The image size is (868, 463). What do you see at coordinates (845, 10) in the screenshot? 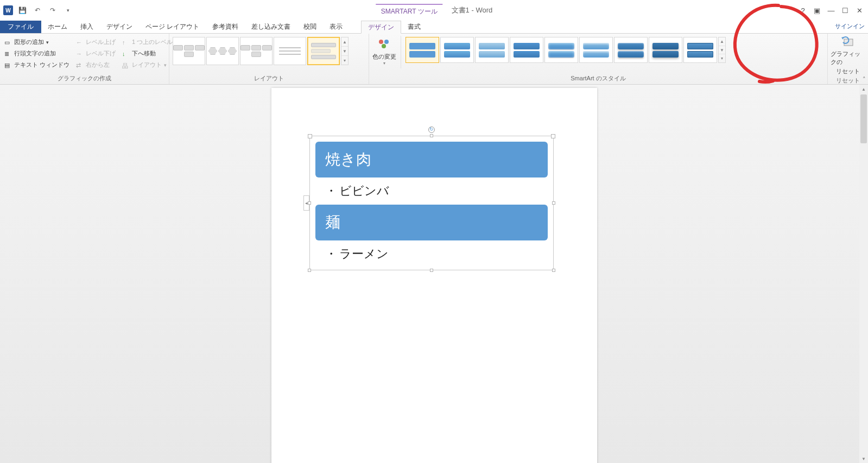
I see `maximize-icon: ☐` at bounding box center [845, 10].